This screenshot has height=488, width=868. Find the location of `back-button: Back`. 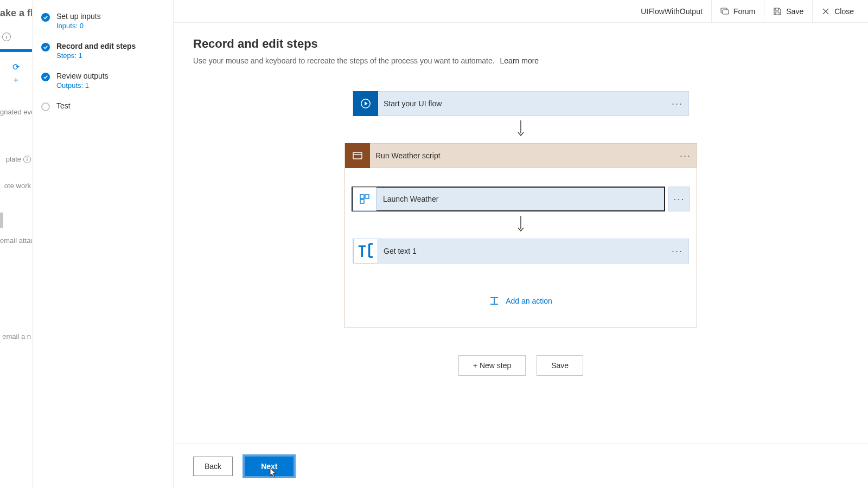

back-button: Back is located at coordinates (213, 466).